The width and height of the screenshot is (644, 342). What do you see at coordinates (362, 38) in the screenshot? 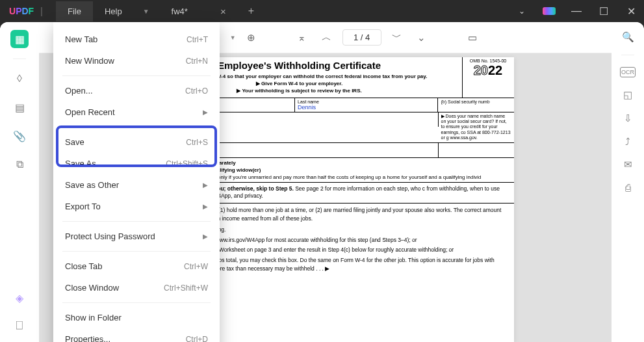
I see `page-indicator: 1 / 4` at bounding box center [362, 38].